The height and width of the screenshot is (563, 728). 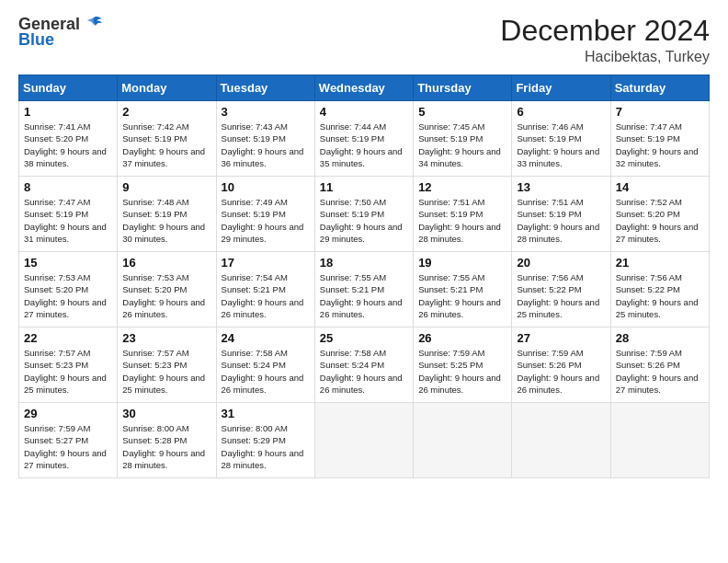 I want to click on table-row: 22Sunrise: 7:57 AMSunset: 5:23 PMDayligh…, so click(x=68, y=365).